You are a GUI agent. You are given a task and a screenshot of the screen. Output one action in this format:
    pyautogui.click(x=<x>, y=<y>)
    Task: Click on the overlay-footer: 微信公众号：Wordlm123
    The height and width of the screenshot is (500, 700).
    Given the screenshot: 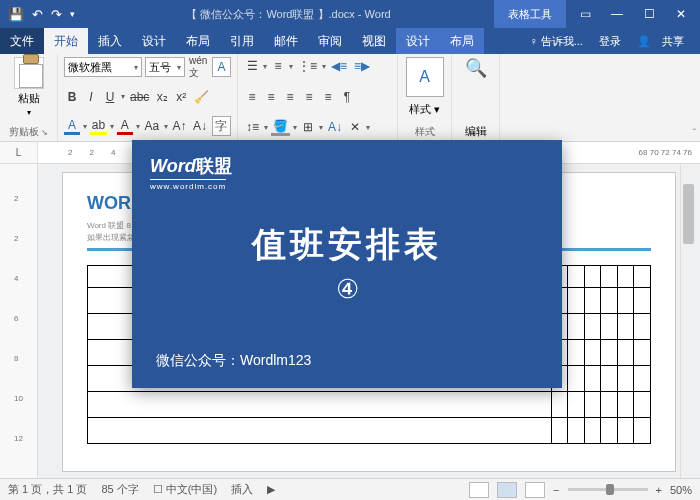 What is the action you would take?
    pyautogui.click(x=234, y=361)
    